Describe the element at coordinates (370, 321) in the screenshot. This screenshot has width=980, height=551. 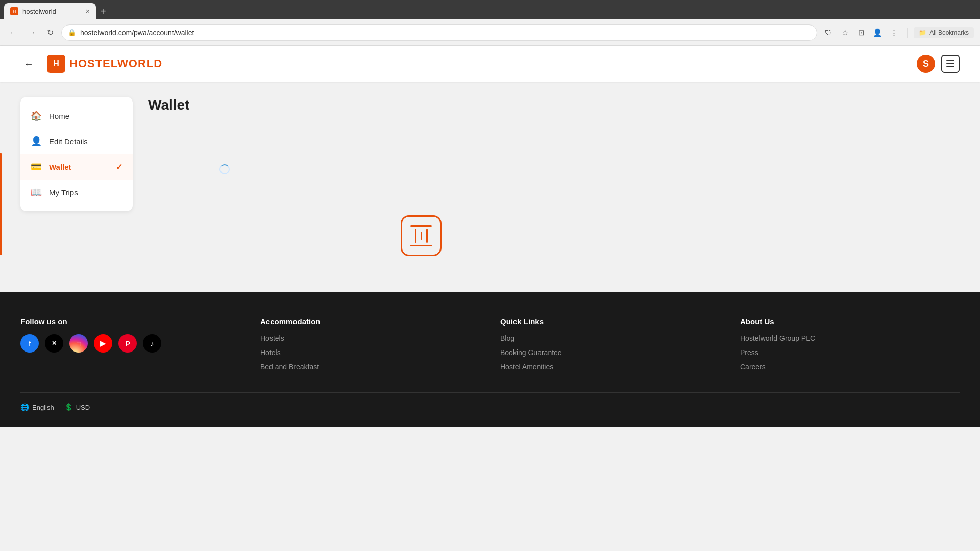
I see `footer-accommodation-title: Accommodation` at that location.